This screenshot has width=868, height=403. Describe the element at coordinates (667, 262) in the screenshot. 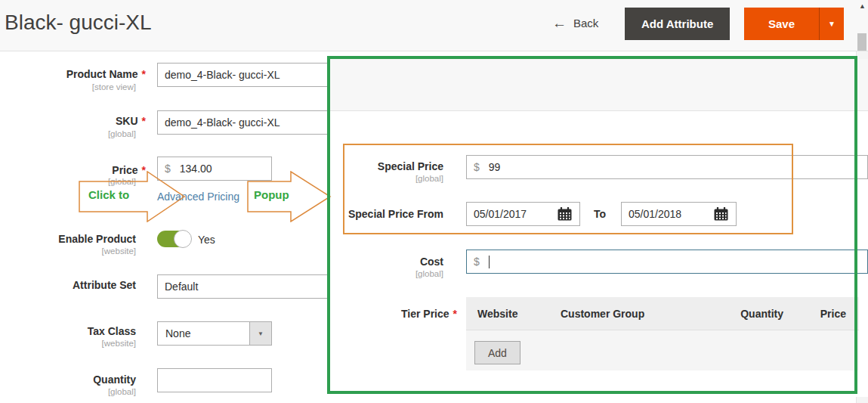

I see `cost-input-box: $` at that location.